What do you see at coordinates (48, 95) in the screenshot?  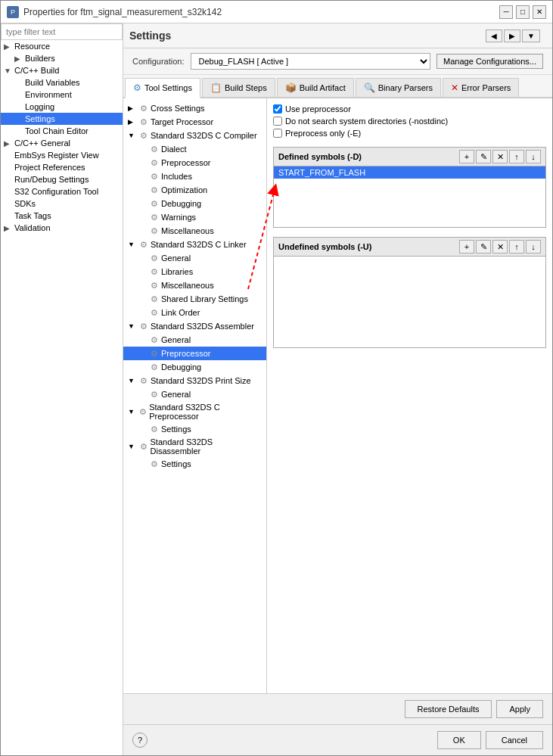 I see `sidebar-item-label: Environment` at bounding box center [48, 95].